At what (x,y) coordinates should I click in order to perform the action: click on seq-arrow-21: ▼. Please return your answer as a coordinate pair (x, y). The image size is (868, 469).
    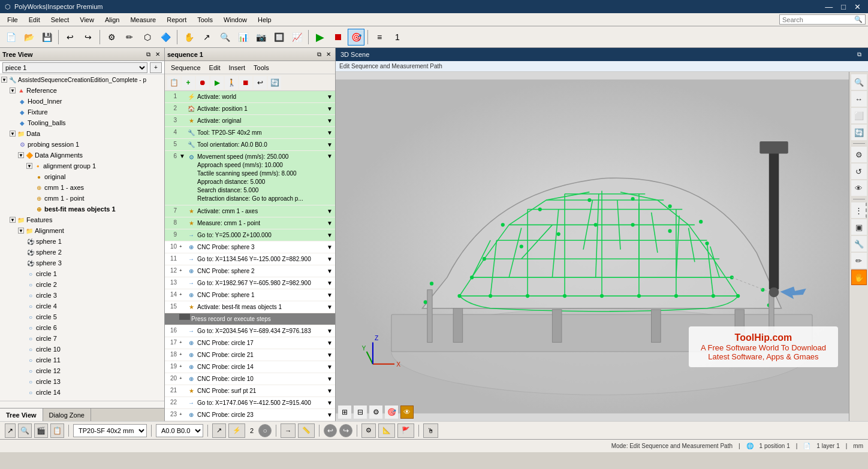
    Looking at the image, I should click on (330, 378).